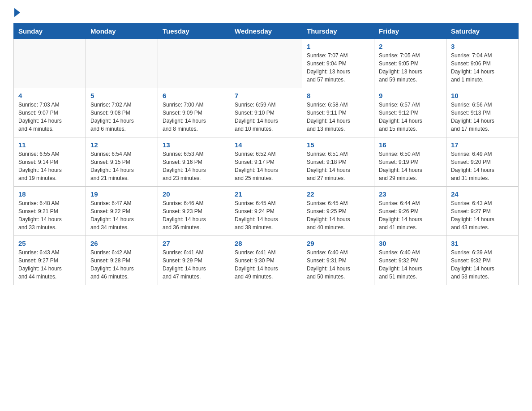 The height and width of the screenshot is (411, 532). Describe the element at coordinates (410, 47) in the screenshot. I see `day-number: 2` at that location.